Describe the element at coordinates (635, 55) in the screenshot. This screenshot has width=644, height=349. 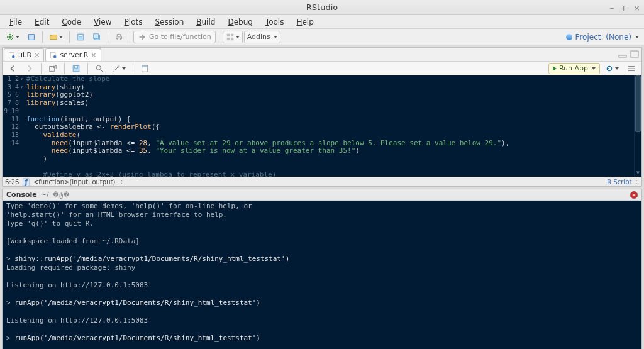
I see `pane-maximize-icon` at that location.